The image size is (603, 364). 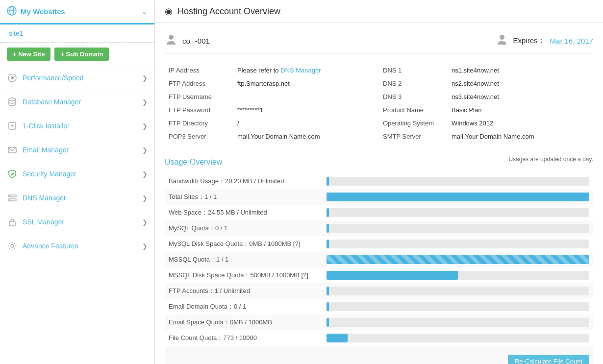 What do you see at coordinates (413, 83) in the screenshot?
I see `dns2-label: DNS 2` at bounding box center [413, 83].